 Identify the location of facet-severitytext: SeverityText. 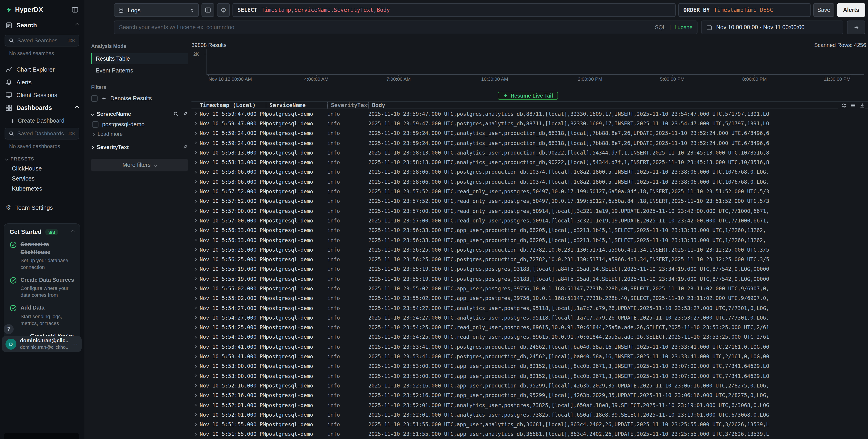
(140, 148).